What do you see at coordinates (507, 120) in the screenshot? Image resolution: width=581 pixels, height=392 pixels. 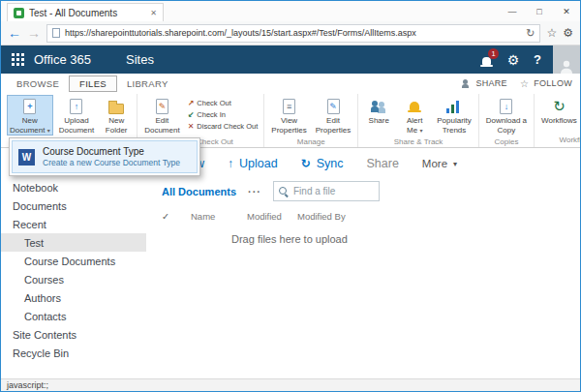 I see `ribbon-group-copies: ↓ Download a Copy Copies` at bounding box center [507, 120].